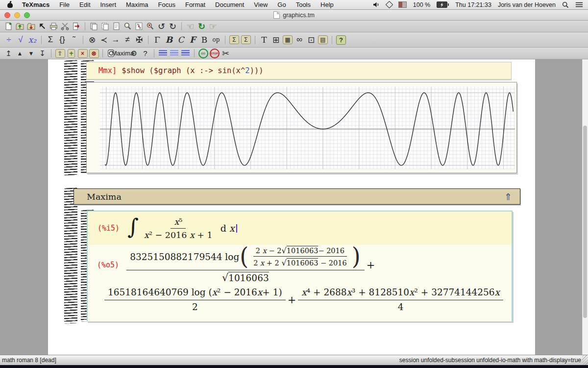  What do you see at coordinates (172, 26) in the screenshot?
I see `redo-icon: ↻` at bounding box center [172, 26].